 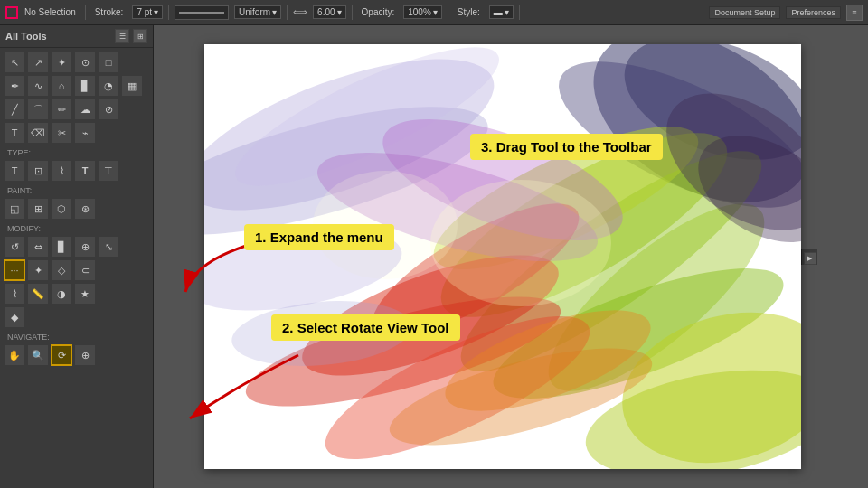 What do you see at coordinates (147, 13) in the screenshot?
I see `stroke-dropdown: 7 pt▾` at bounding box center [147, 13].